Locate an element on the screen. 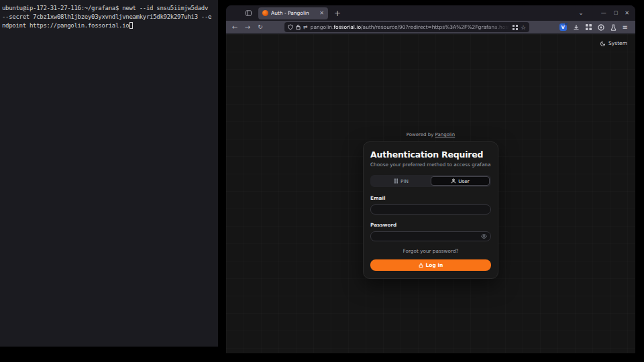  menu-icon: ≡ is located at coordinates (625, 27).